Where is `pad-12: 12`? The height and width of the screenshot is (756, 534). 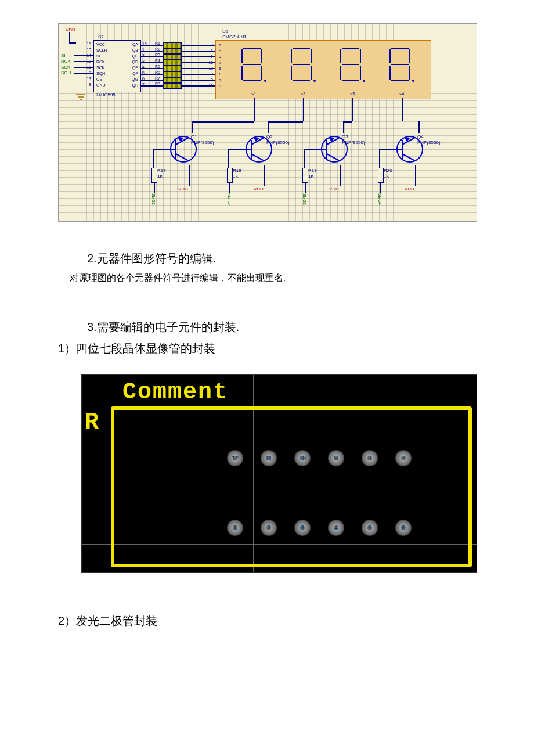
pad-12: 12 is located at coordinates (235, 458).